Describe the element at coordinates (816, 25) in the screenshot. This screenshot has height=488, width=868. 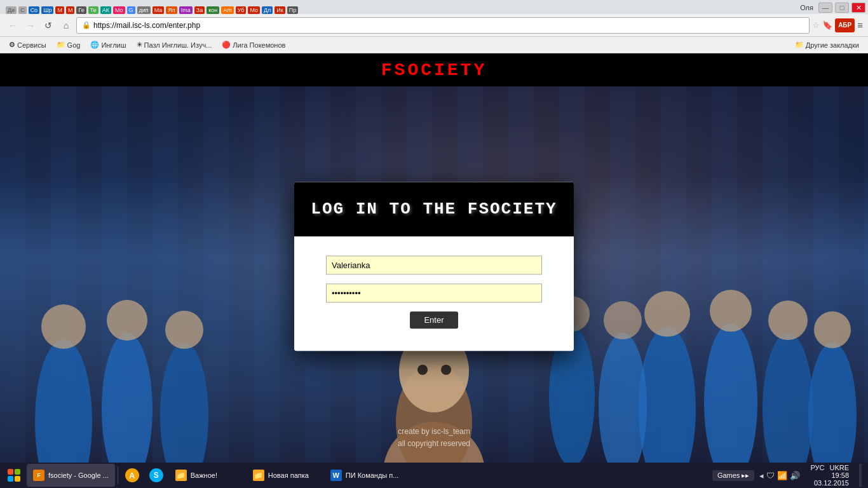
I see `star-icon: ☆` at that location.